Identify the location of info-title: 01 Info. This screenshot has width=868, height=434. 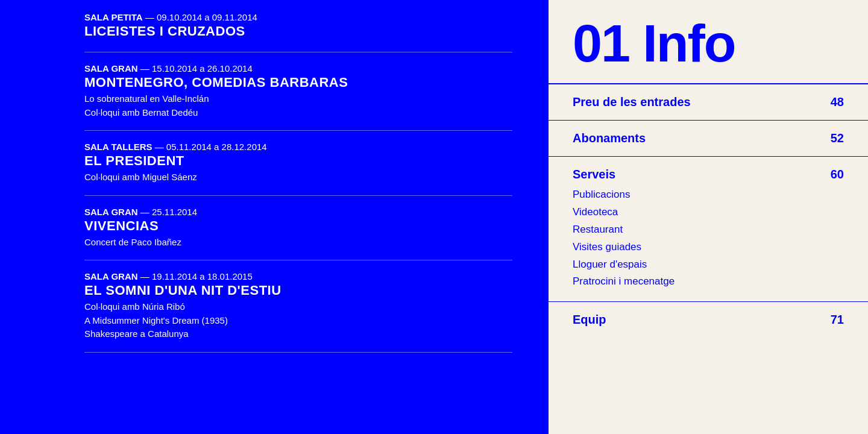
(708, 43).